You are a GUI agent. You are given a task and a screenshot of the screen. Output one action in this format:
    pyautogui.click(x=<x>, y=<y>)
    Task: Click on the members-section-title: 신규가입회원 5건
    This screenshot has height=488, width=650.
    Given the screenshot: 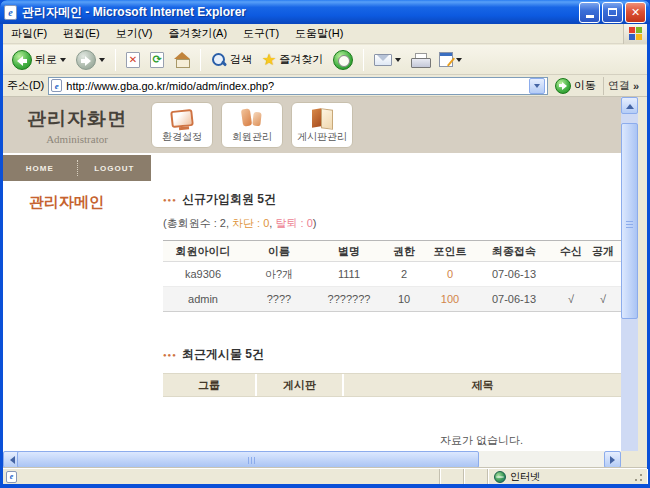 What is the action you would take?
    pyautogui.click(x=229, y=200)
    